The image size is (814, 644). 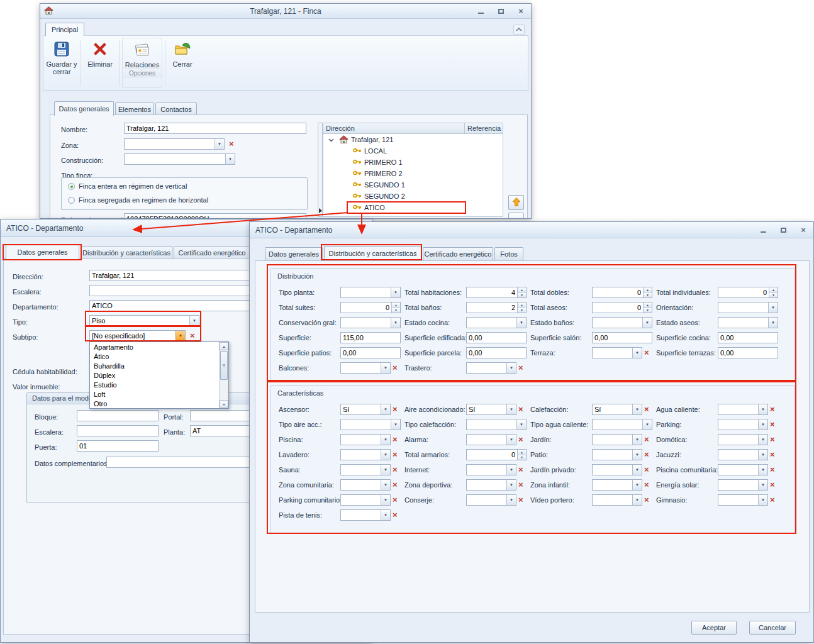 What do you see at coordinates (714, 628) in the screenshot?
I see `aceptar-button: Aceptar` at bounding box center [714, 628].